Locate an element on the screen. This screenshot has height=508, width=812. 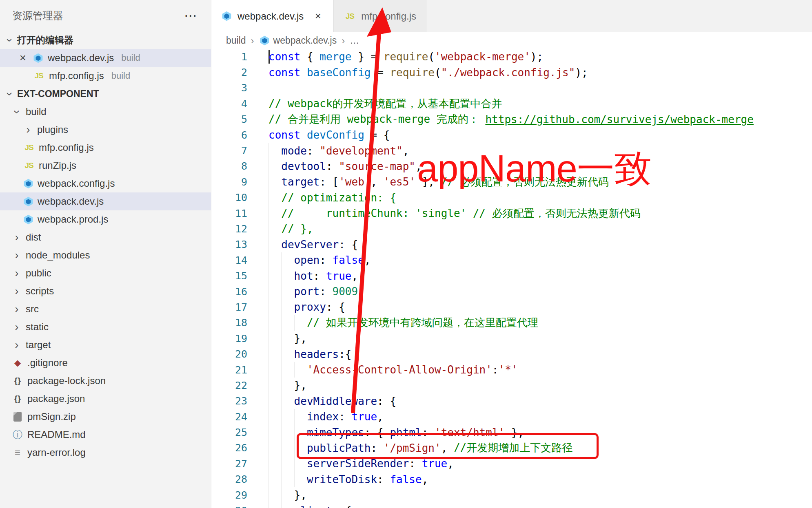
line-number: 4 is located at coordinates (229, 104).